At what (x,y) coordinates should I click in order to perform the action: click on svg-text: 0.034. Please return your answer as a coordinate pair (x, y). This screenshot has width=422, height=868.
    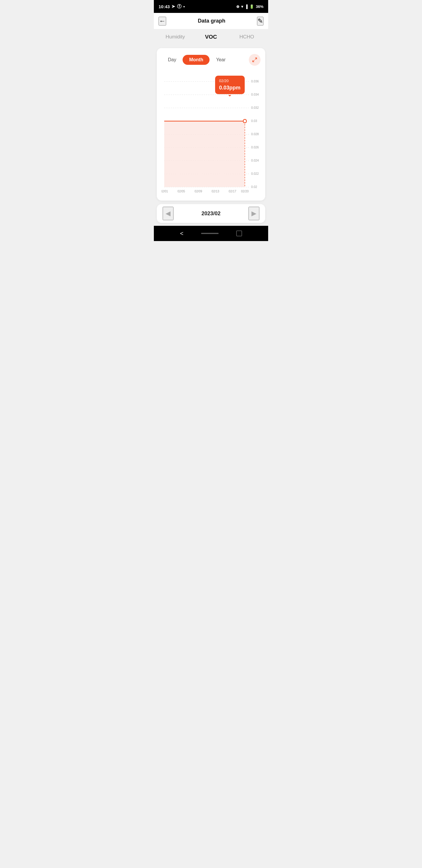
    Looking at the image, I should click on (255, 94).